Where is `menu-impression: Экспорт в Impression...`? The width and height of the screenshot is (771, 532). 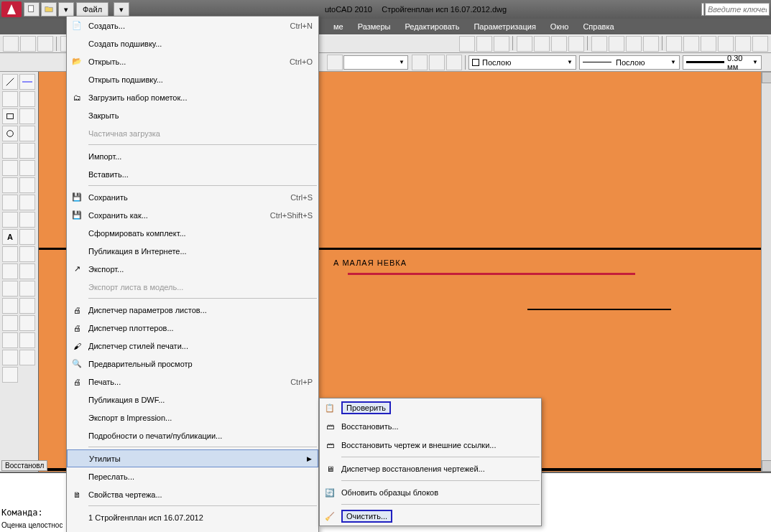 menu-impression: Экспорт в Impression... is located at coordinates (193, 418).